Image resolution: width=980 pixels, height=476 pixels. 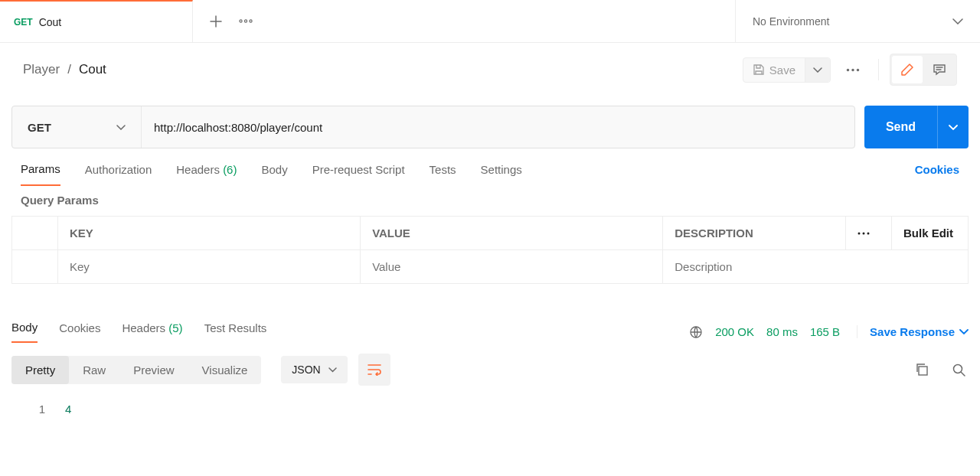 I want to click on plus-icon, so click(x=216, y=21).